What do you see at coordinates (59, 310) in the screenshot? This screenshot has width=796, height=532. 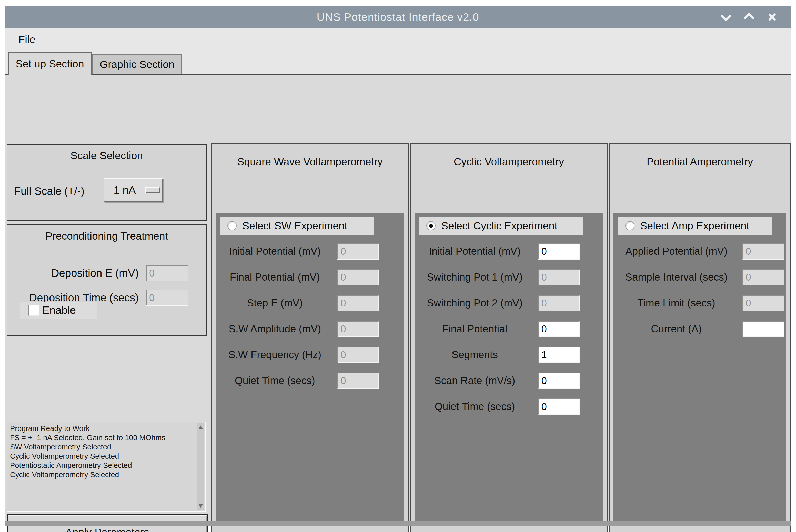 I see `enable-checkbox-label: Enable` at bounding box center [59, 310].